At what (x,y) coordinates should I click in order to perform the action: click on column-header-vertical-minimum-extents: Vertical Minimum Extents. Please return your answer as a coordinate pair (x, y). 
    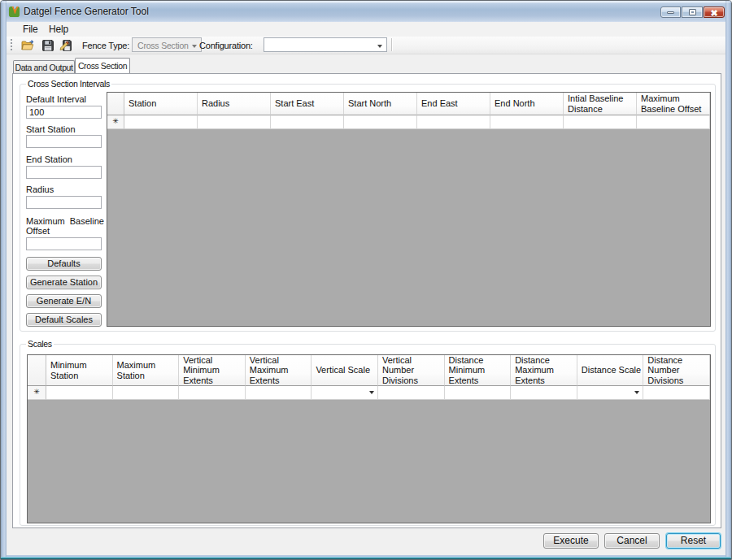
    Looking at the image, I should click on (212, 371).